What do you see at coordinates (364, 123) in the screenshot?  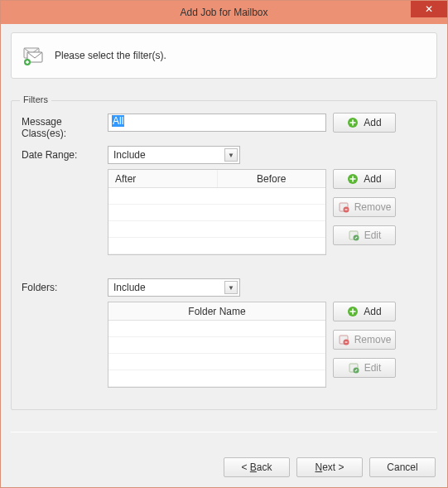 I see `message-classes-add-button: Add` at bounding box center [364, 123].